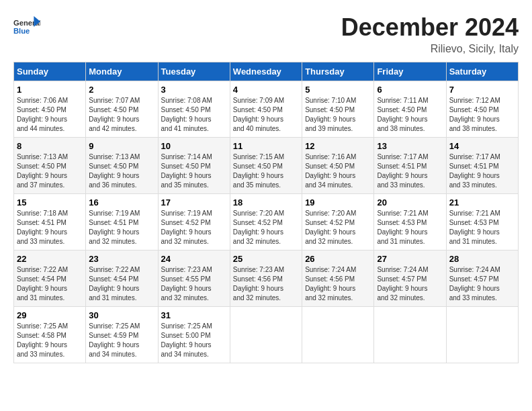 Image resolution: width=532 pixels, height=411 pixels. What do you see at coordinates (266, 203) in the screenshot?
I see `day-number: 18` at bounding box center [266, 203].